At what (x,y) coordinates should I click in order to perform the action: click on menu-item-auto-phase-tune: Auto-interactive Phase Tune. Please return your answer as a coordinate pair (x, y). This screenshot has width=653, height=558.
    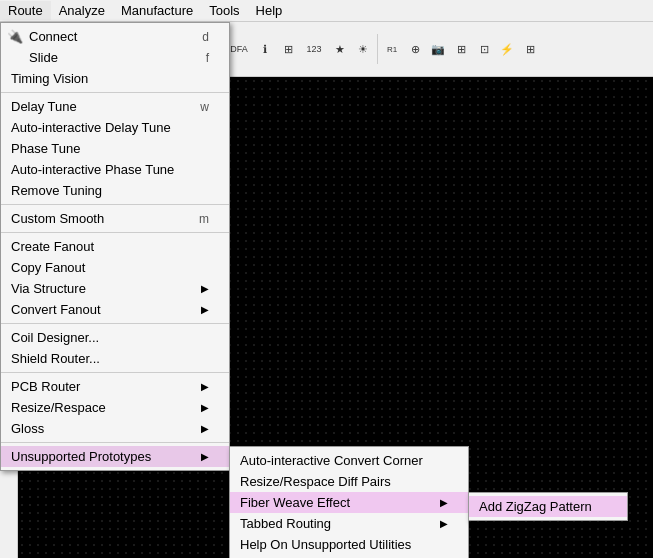
    Looking at the image, I should click on (115, 170).